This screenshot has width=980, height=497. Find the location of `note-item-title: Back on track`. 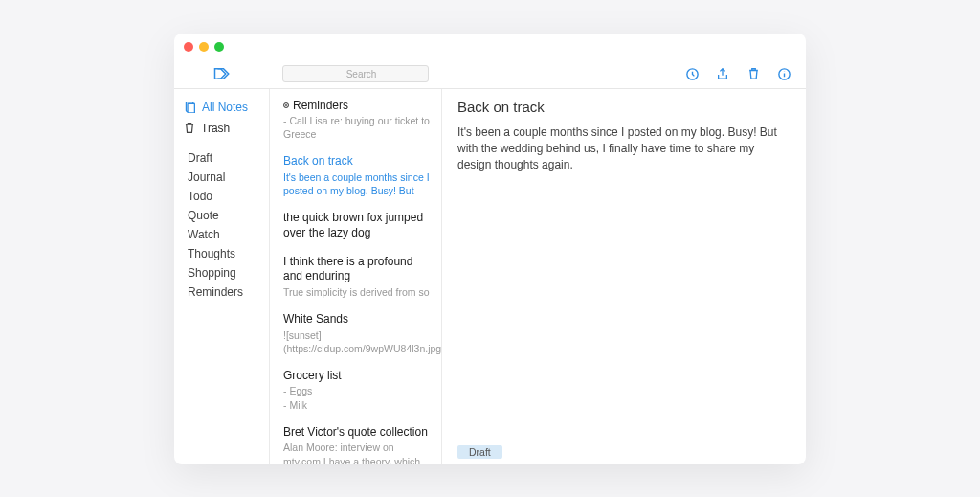

note-item-title: Back on track is located at coordinates (358, 162).